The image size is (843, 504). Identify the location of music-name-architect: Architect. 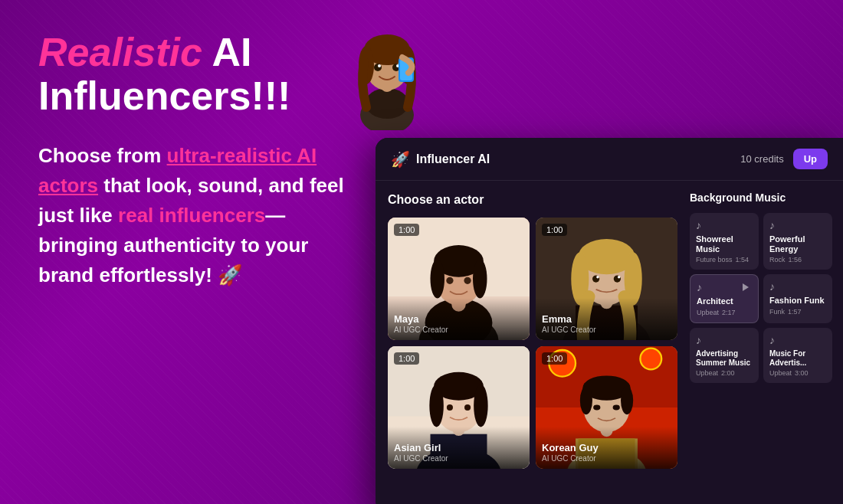
(724, 302).